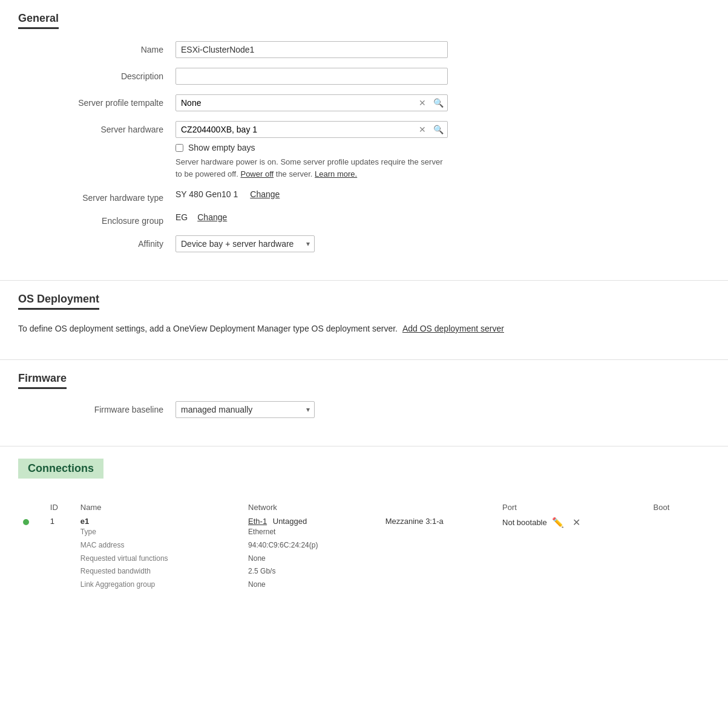  What do you see at coordinates (97, 242) in the screenshot?
I see `affinity-label: Affinity` at bounding box center [97, 242].